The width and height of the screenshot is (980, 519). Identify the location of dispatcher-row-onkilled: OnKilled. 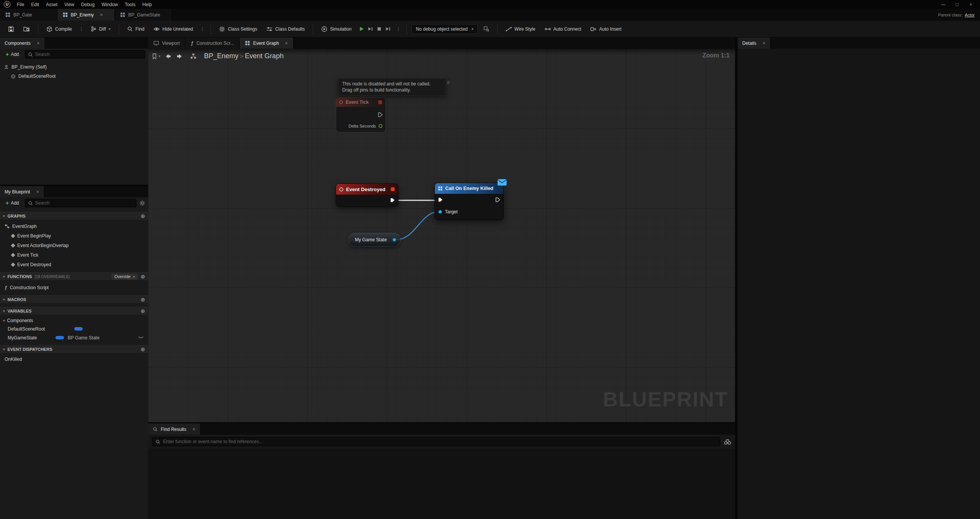
(74, 359).